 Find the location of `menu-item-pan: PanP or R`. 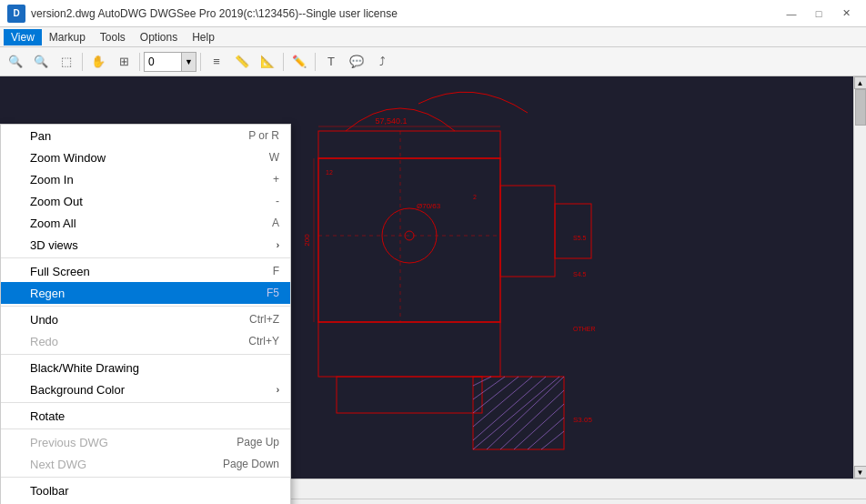

menu-item-pan: PanP or R is located at coordinates (146, 136).